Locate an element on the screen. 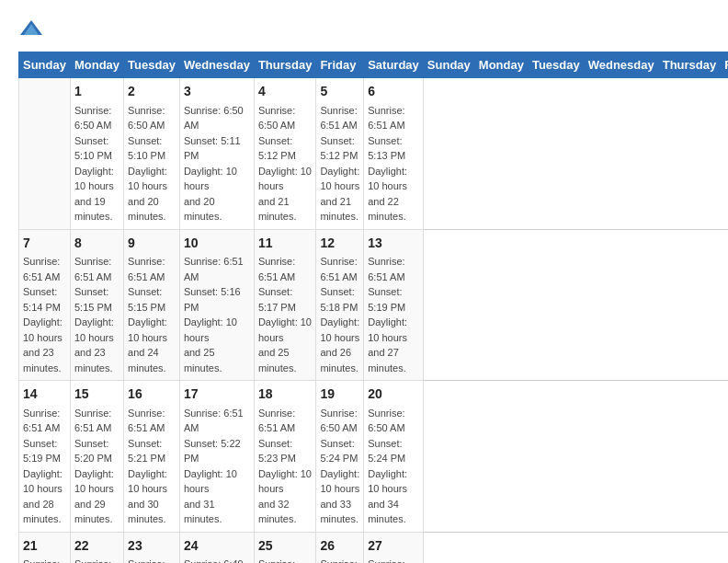 The height and width of the screenshot is (563, 728). day-number: 4 is located at coordinates (285, 92).